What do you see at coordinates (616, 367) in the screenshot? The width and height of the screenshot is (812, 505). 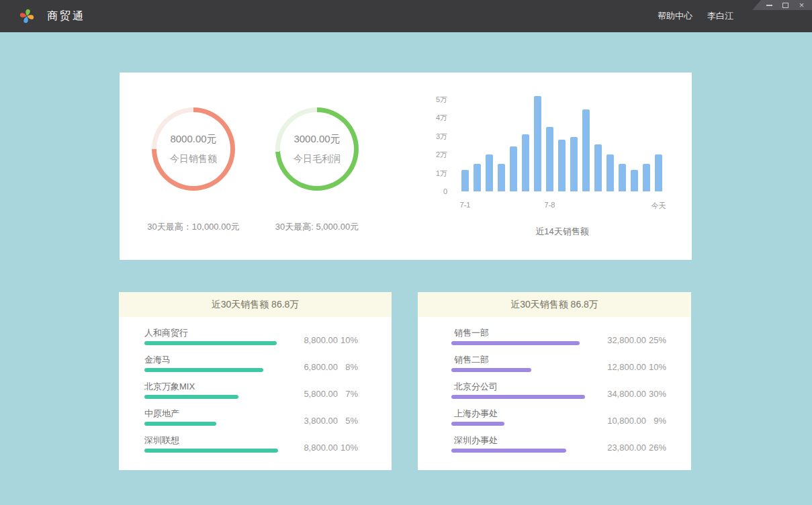 I see `ranking-amount: 12,800.00` at bounding box center [616, 367].